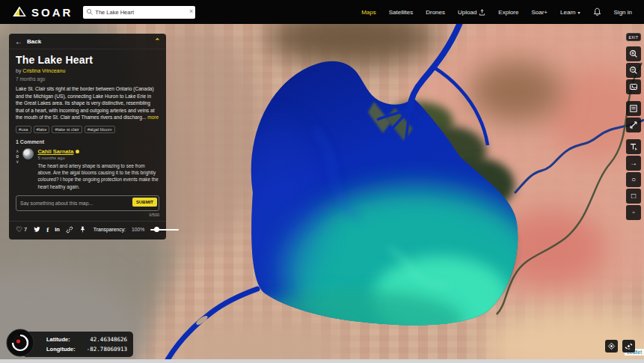 The width and height of the screenshot is (644, 363). I want to click on comment-text: The heart and artery shape is amazing to…, so click(99, 177).